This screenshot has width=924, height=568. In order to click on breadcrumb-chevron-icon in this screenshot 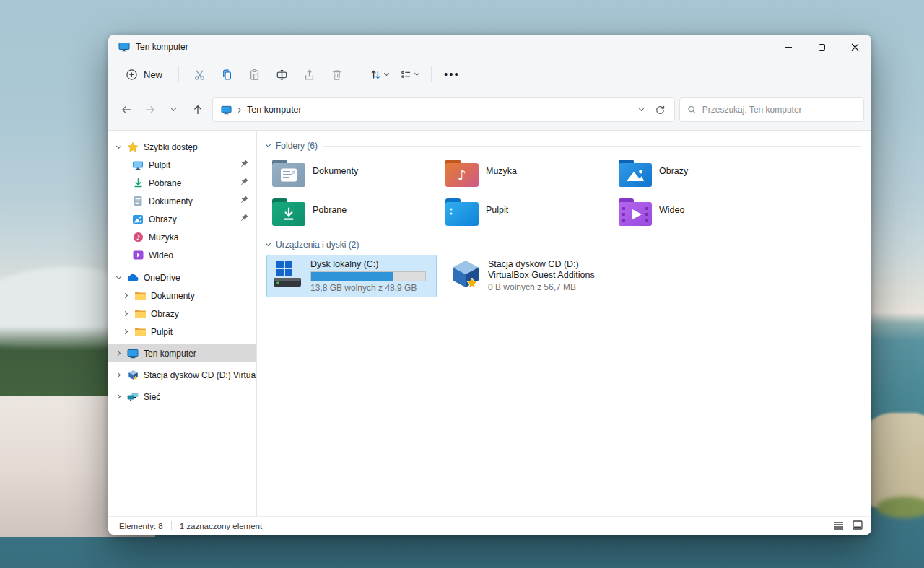, I will do `click(238, 110)`.